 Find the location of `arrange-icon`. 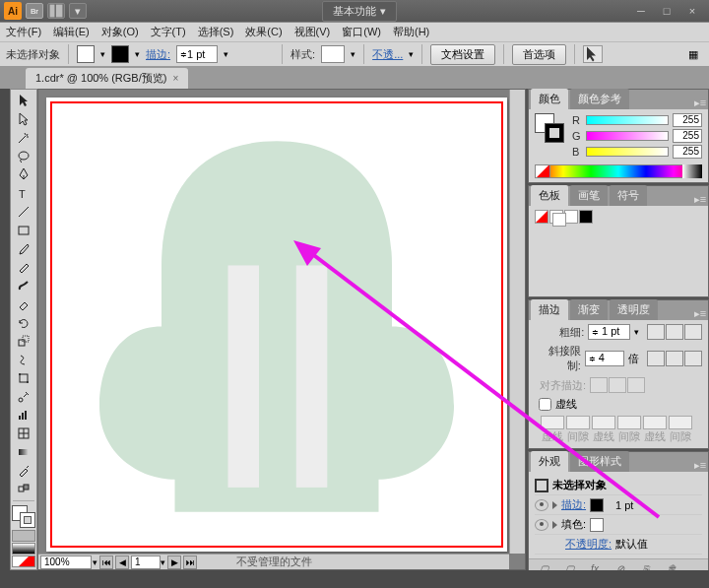

arrange-icon is located at coordinates (56, 11).